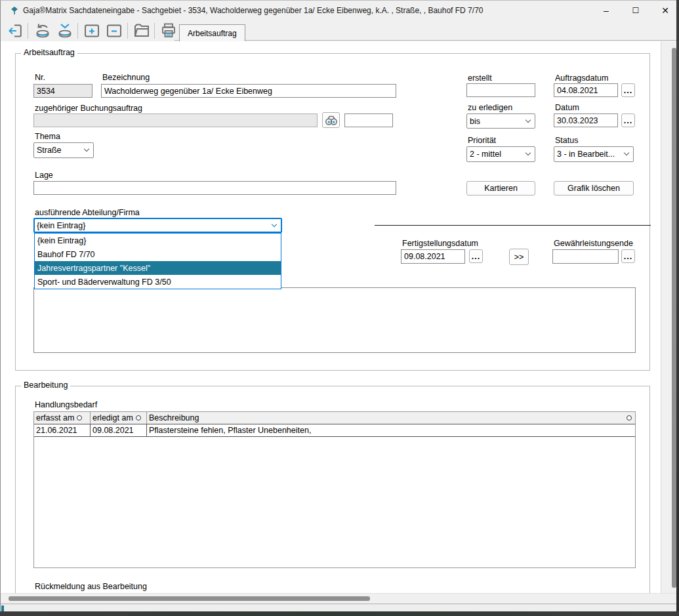 This screenshot has width=679, height=616. I want to click on transfer-button: >>, so click(519, 257).